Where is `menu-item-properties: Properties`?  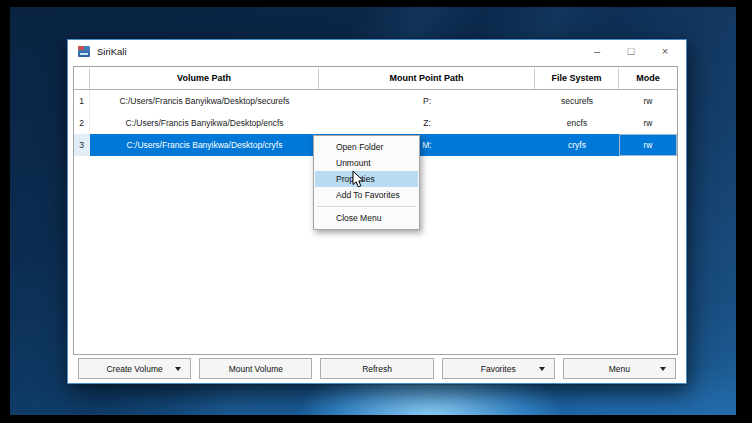
menu-item-properties: Properties is located at coordinates (366, 179).